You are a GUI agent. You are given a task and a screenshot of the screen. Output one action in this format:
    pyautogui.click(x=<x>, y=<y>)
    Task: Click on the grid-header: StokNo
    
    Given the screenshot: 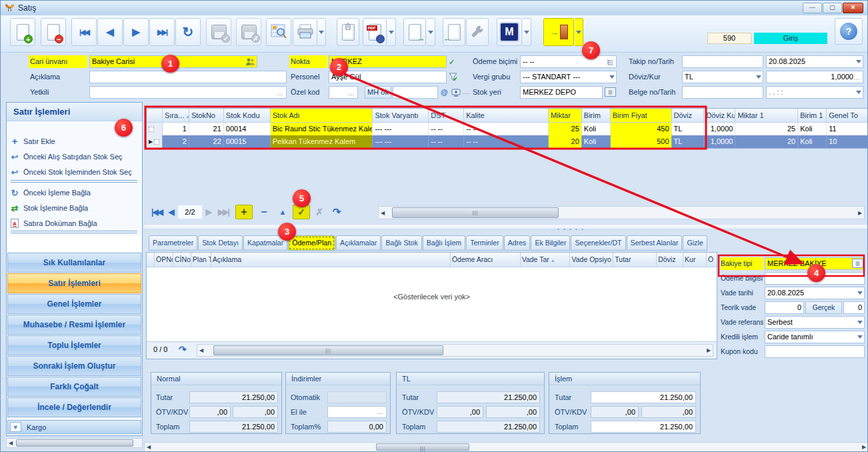 What is the action you would take?
    pyautogui.click(x=207, y=116)
    